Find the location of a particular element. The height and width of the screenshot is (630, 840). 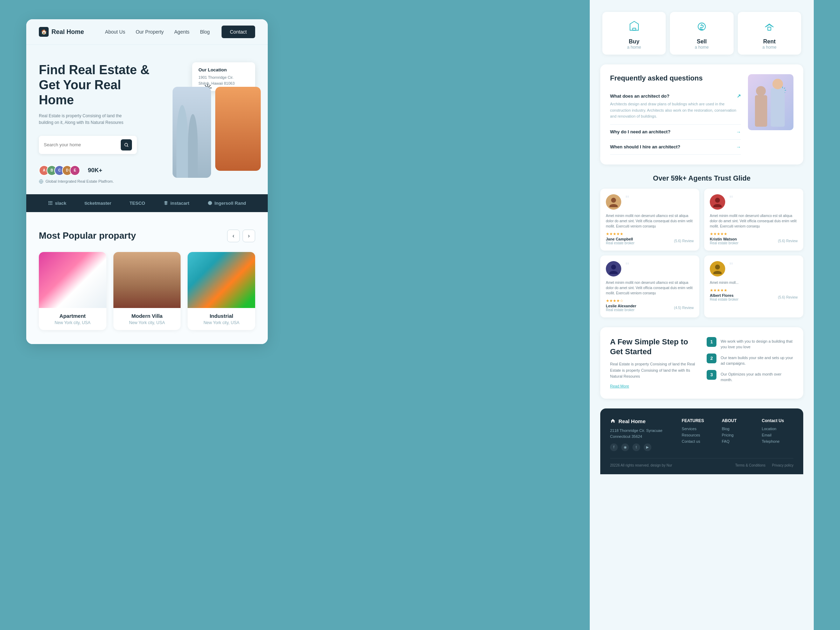

hero-title: Find Real Estate & Get Your Real Home is located at coordinates (95, 85).